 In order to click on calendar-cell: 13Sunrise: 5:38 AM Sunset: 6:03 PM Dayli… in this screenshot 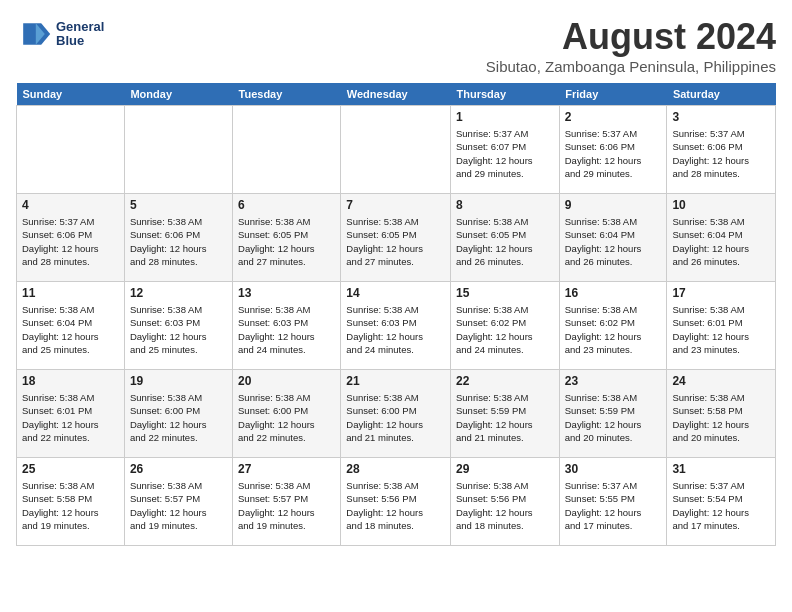, I will do `click(287, 326)`.